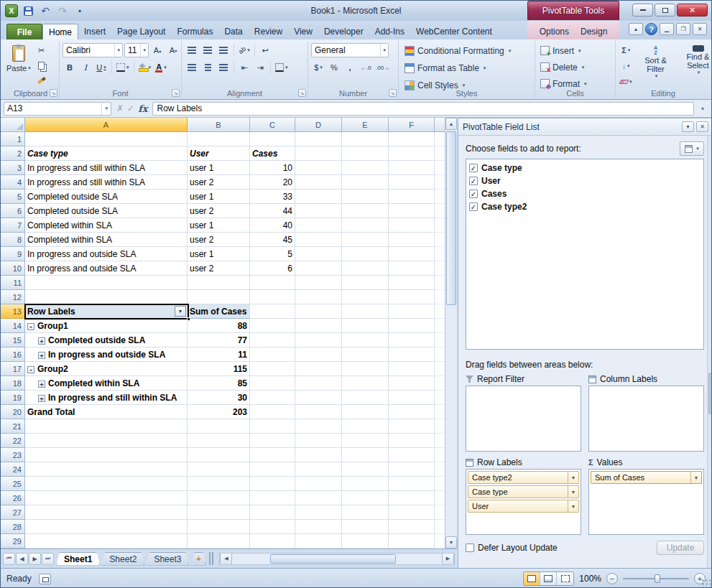 The height and width of the screenshot is (588, 712). I want to click on checkbox-checked-icon: ✓, so click(473, 168).